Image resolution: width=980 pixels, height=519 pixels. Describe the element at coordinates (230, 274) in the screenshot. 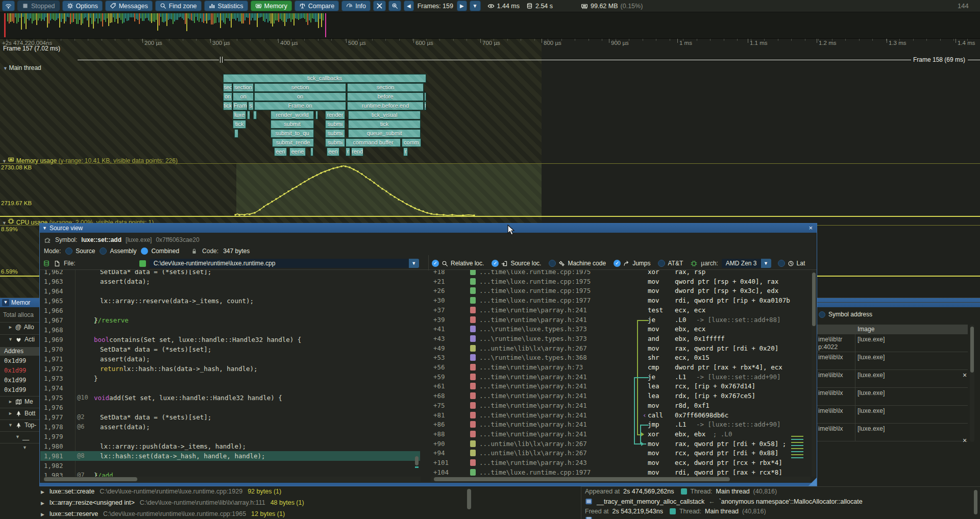

I see `source-line: 1,962SetData* data = (*sets)[set];` at that location.